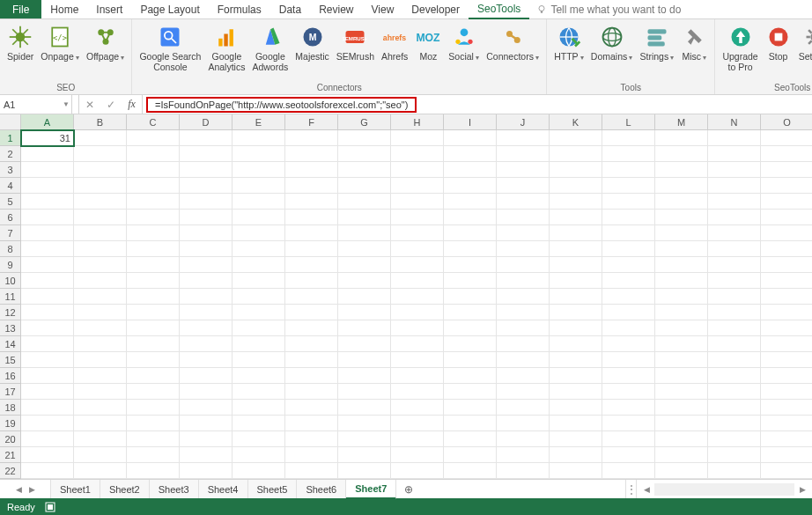 The width and height of the screenshot is (812, 515). What do you see at coordinates (417, 360) in the screenshot?
I see `cell-H15` at bounding box center [417, 360].